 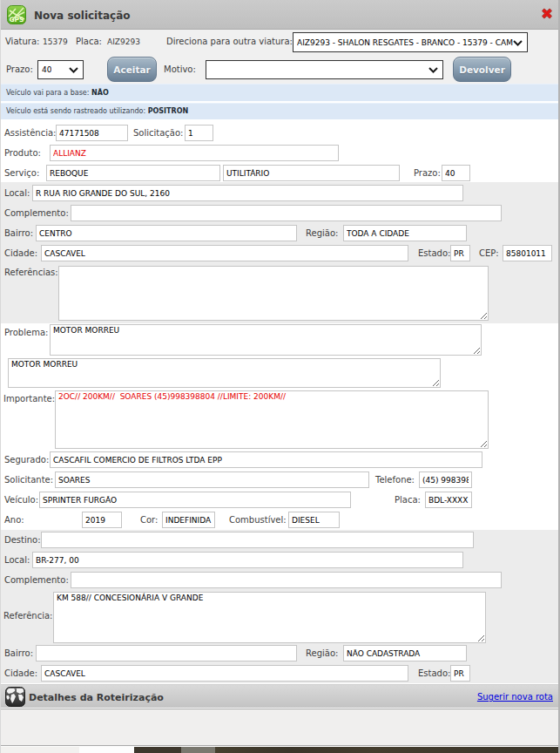 What do you see at coordinates (547, 14) in the screenshot?
I see `close-icon` at bounding box center [547, 14].